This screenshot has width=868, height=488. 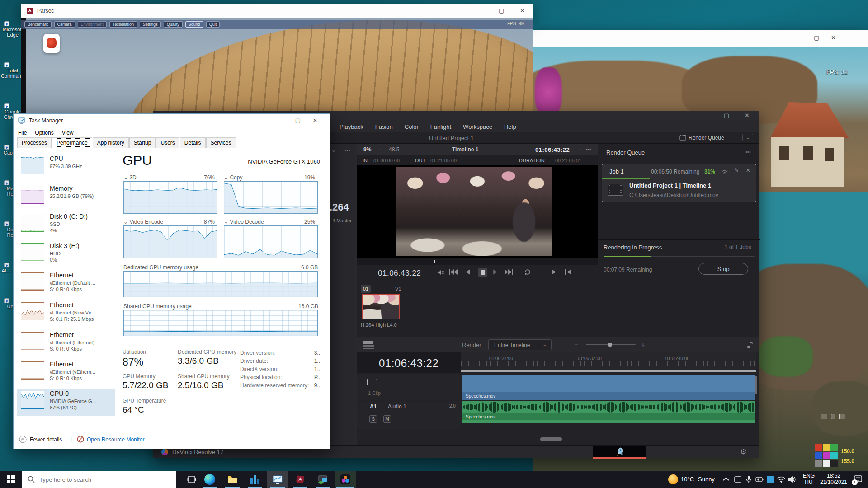 I want to click on volume-icon, so click(x=792, y=479).